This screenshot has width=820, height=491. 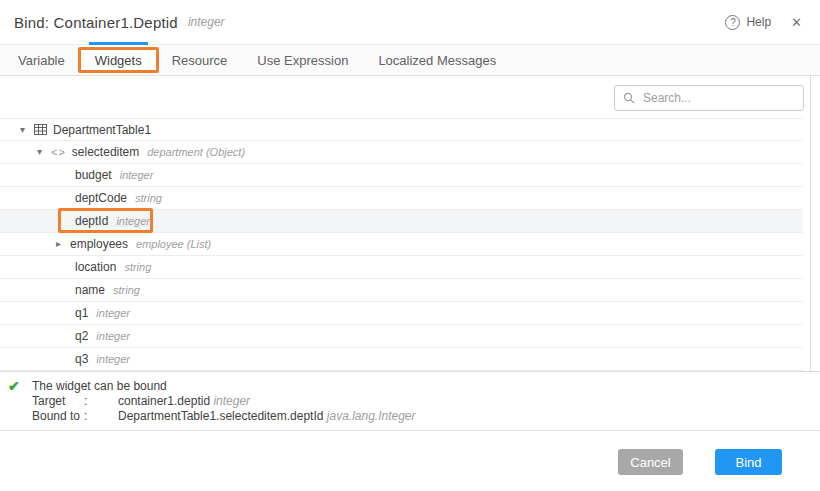 I want to click on tree-node-name: name, so click(x=90, y=290).